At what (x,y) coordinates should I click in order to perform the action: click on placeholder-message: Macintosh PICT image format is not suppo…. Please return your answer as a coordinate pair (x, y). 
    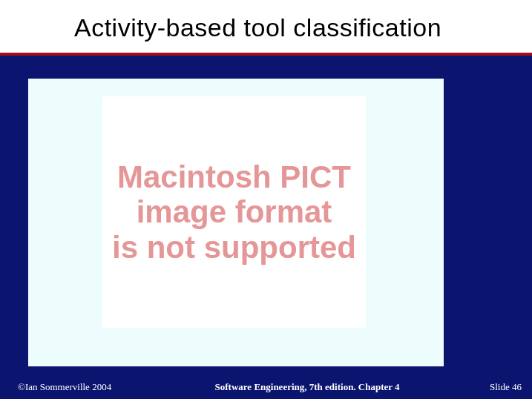
    Looking at the image, I should click on (234, 212).